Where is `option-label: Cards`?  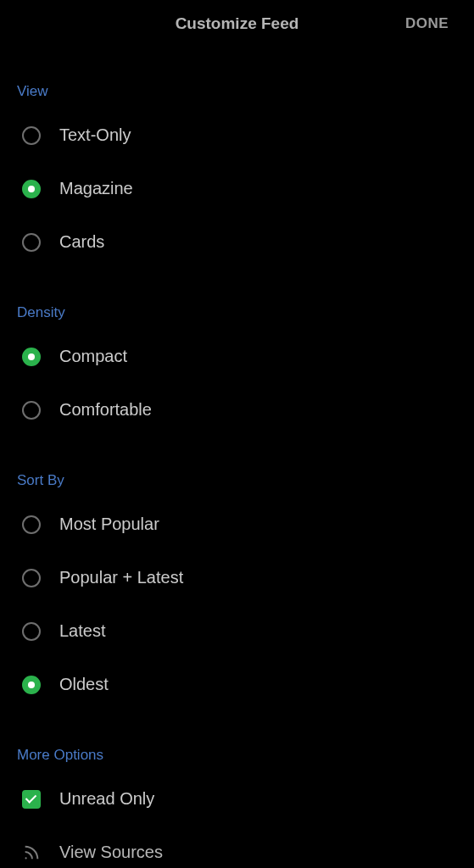 option-label: Cards is located at coordinates (81, 242).